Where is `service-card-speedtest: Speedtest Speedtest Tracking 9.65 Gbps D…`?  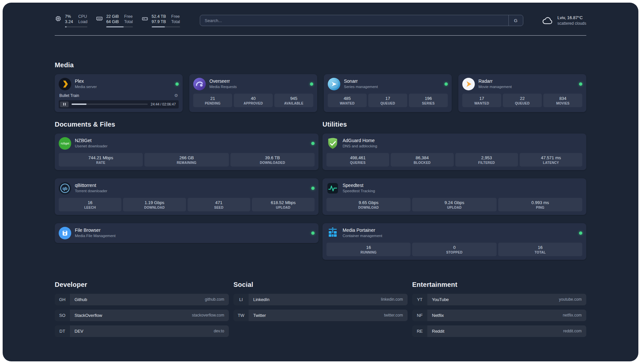
service-card-speedtest: Speedtest Speedtest Tracking 9.65 Gbps D… is located at coordinates (454, 197).